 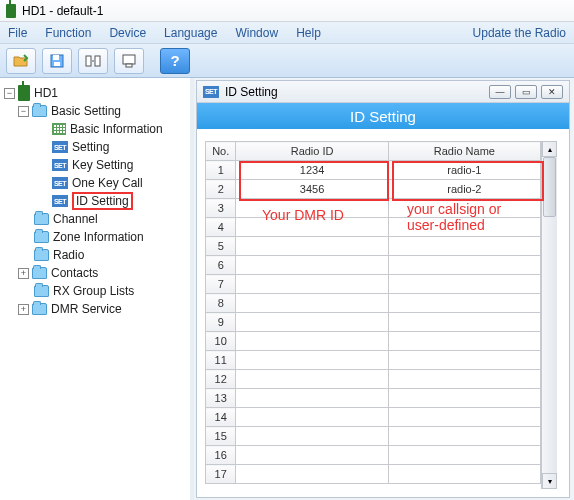 What do you see at coordinates (549, 315) in the screenshot?
I see `vertical-scrollbar: ▴ ▾` at bounding box center [549, 315].